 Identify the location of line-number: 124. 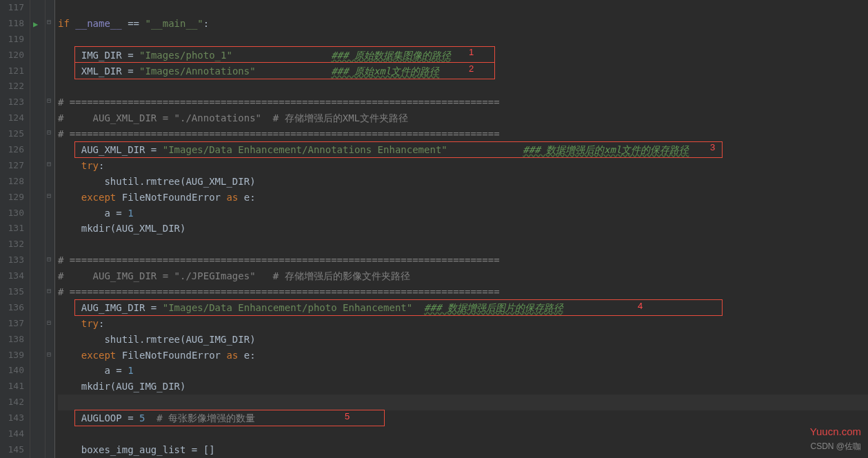
(12, 119).